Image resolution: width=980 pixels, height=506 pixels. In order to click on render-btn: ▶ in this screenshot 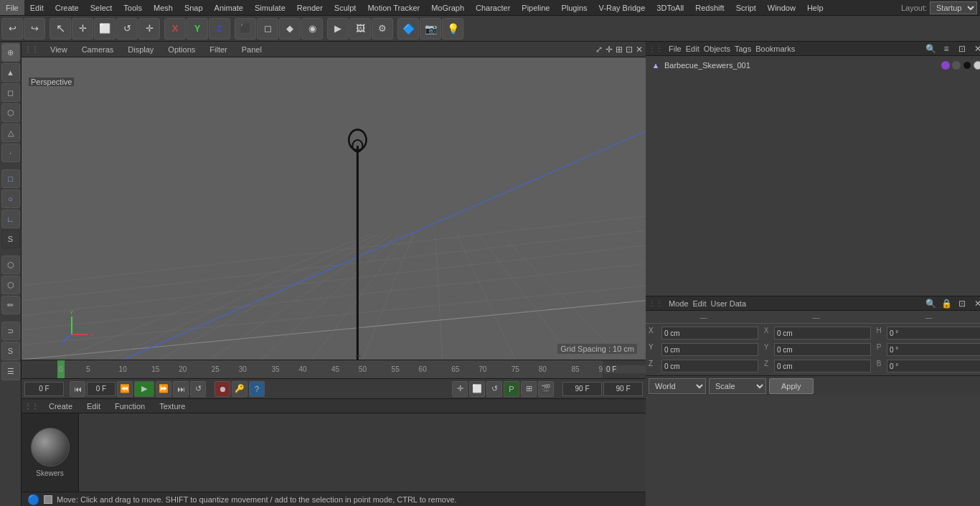, I will do `click(338, 29)`.